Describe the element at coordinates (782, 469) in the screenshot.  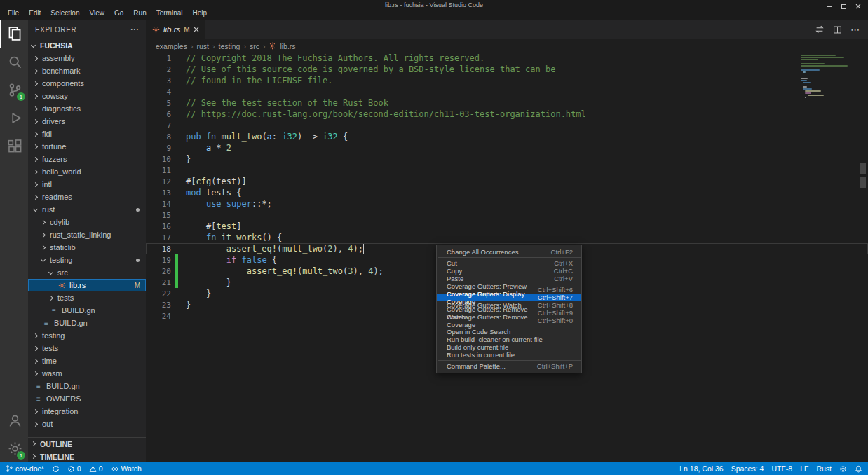
I see `status-encoding: UTF-8` at that location.